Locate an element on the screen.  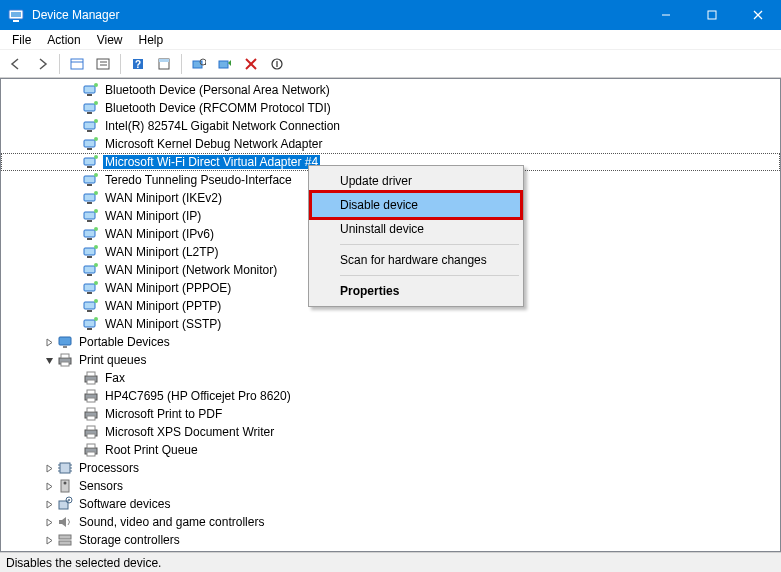
expander-expanded-icon is located at coordinates (49, 360).